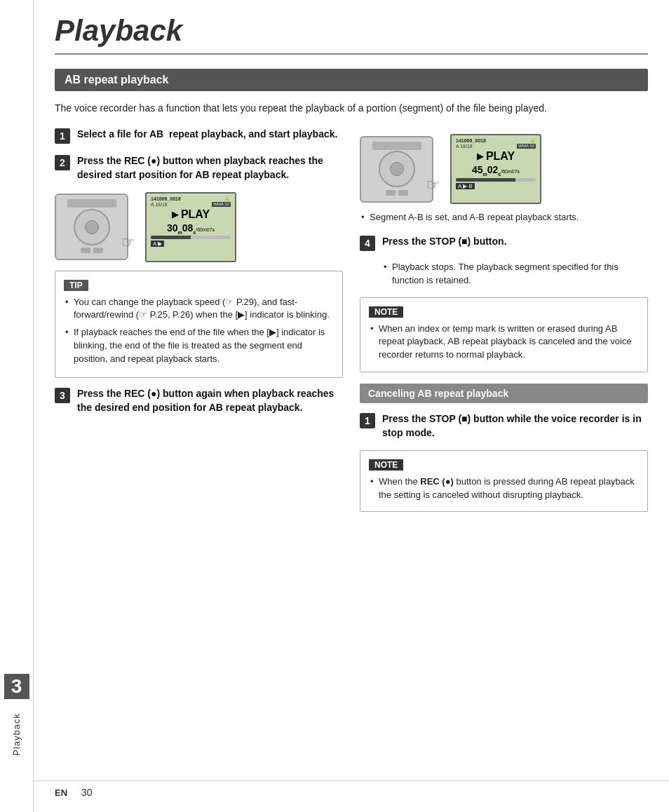  What do you see at coordinates (227, 199) in the screenshot?
I see `screen1-battery: 🔋` at bounding box center [227, 199].